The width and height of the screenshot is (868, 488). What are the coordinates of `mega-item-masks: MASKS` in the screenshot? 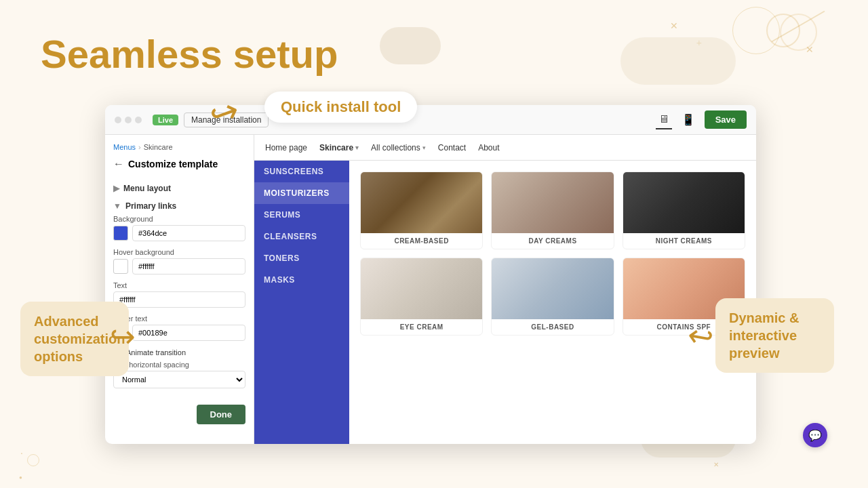 It's located at (302, 280).